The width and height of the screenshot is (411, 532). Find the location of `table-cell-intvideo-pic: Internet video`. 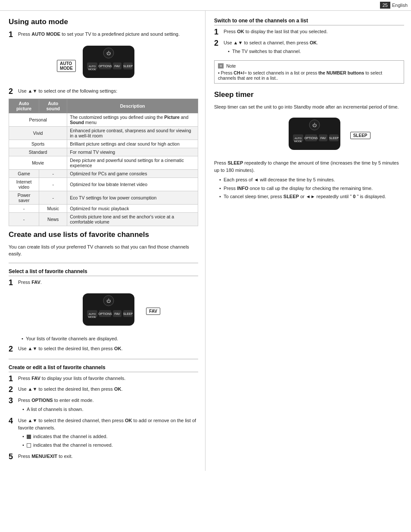

table-cell-intvideo-pic: Internet video is located at coordinates (24, 184).